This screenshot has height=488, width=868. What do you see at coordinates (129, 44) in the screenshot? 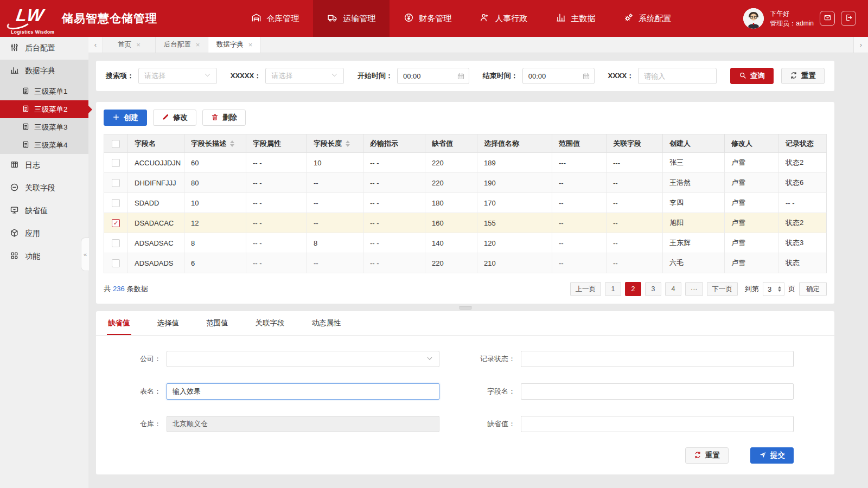
I see `tab-home: 首页 ×` at bounding box center [129, 44].